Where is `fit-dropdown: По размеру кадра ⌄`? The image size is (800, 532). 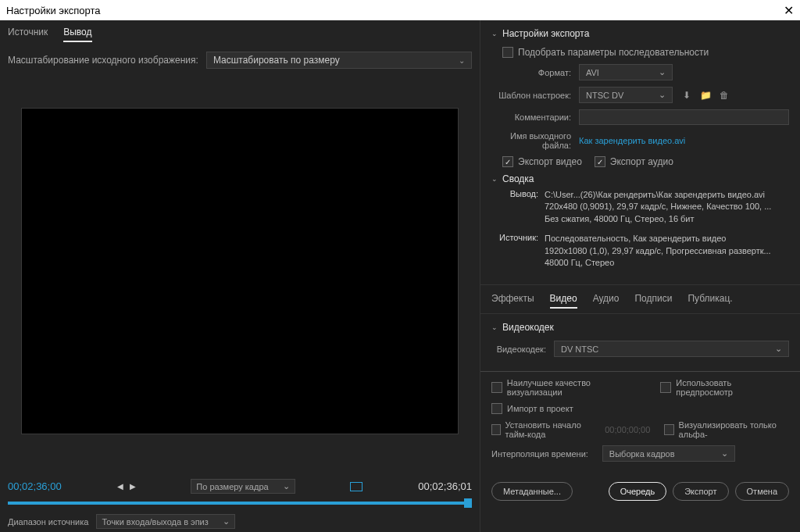
fit-dropdown: По размеру кадра ⌄ is located at coordinates (242, 486).